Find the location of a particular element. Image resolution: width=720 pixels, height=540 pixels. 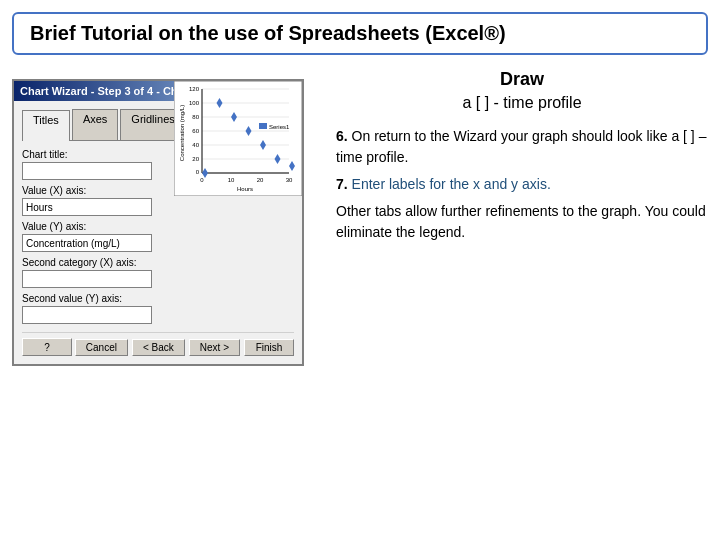

step-7-text: Enter labels for the x and y axis. is located at coordinates (452, 184).